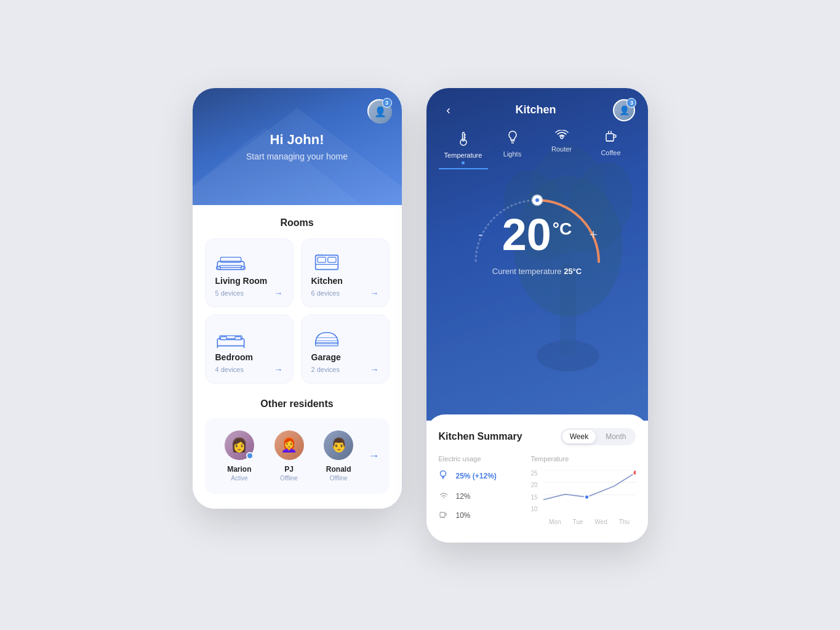 Image resolution: width=840 pixels, height=630 pixels. Describe the element at coordinates (479, 459) in the screenshot. I see `electric-usage-header: Electric usage` at that location.